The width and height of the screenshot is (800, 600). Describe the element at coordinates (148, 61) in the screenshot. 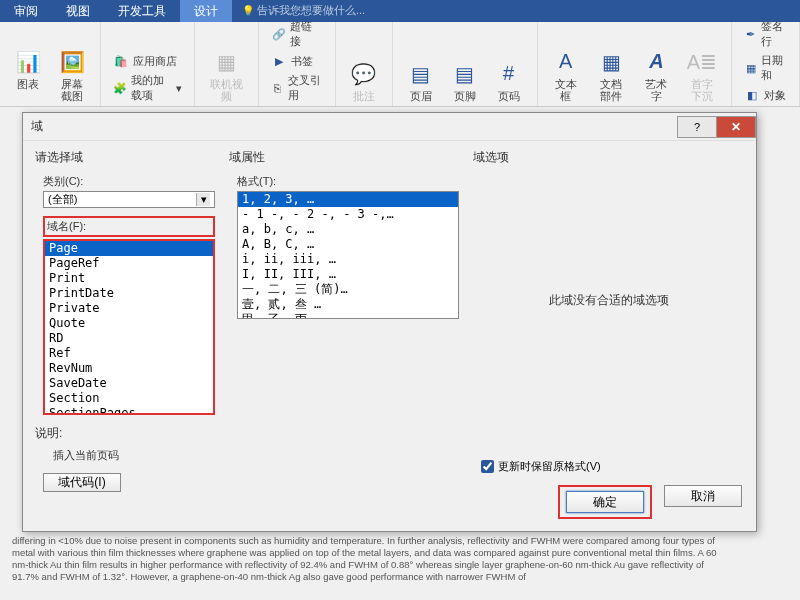

I see `store-button: 🛍️应用商店` at that location.